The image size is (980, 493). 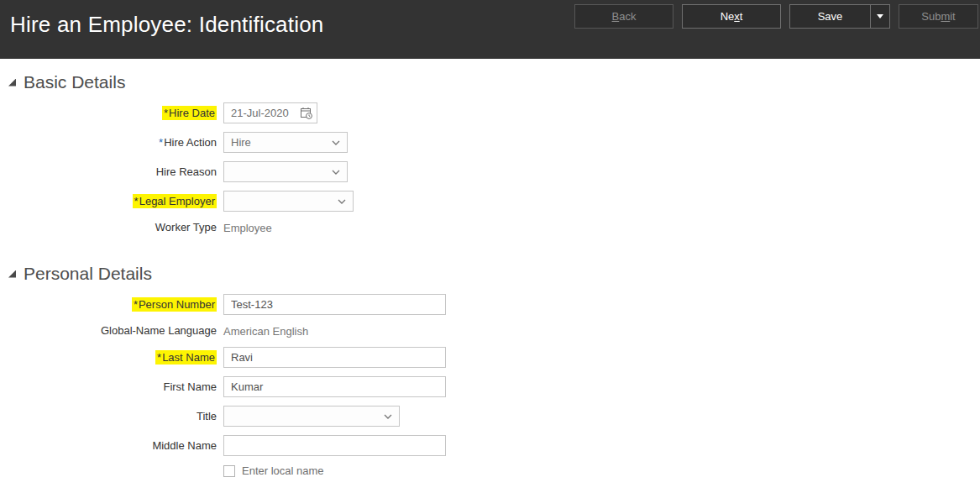 What do you see at coordinates (108, 172) in the screenshot?
I see `hire-reason-label: Hire Reason` at bounding box center [108, 172].